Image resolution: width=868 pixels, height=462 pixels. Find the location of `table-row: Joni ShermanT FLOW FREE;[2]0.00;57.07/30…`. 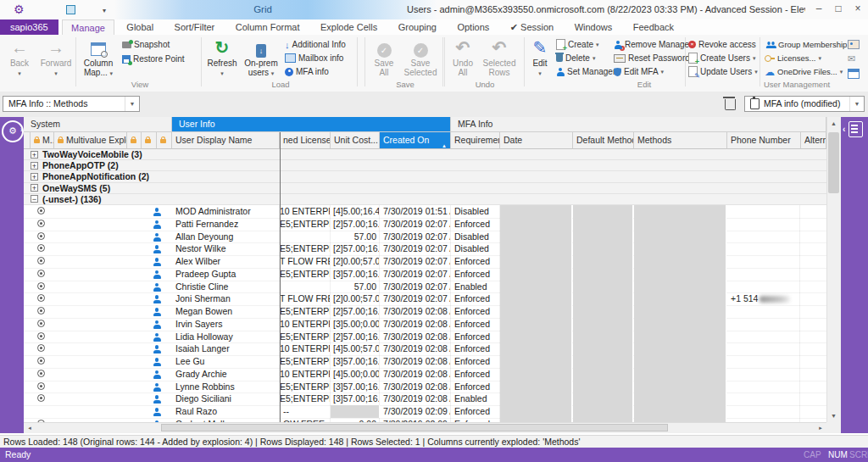

table-row: Joni ShermanT FLOW FREE;[2]0.00;57.07/30… is located at coordinates (426, 299).